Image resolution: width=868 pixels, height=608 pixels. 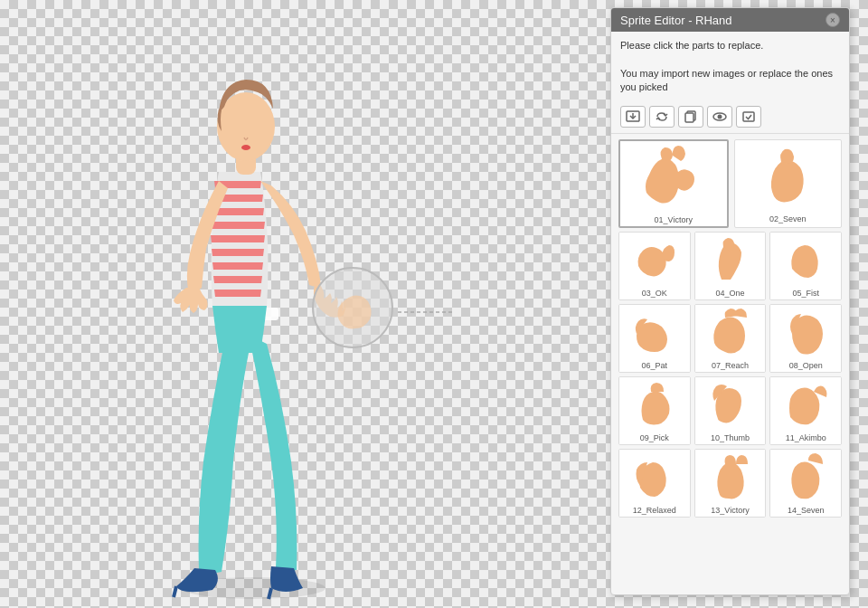 I want to click on sprite-item-07-reach: 07_Reach, so click(x=731, y=338).